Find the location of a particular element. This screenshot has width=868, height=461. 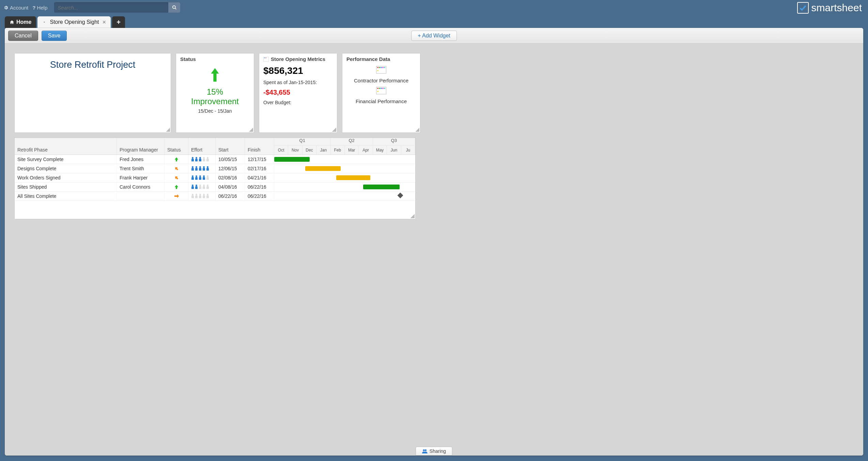

cell-start: 06/22/16 is located at coordinates (230, 196).